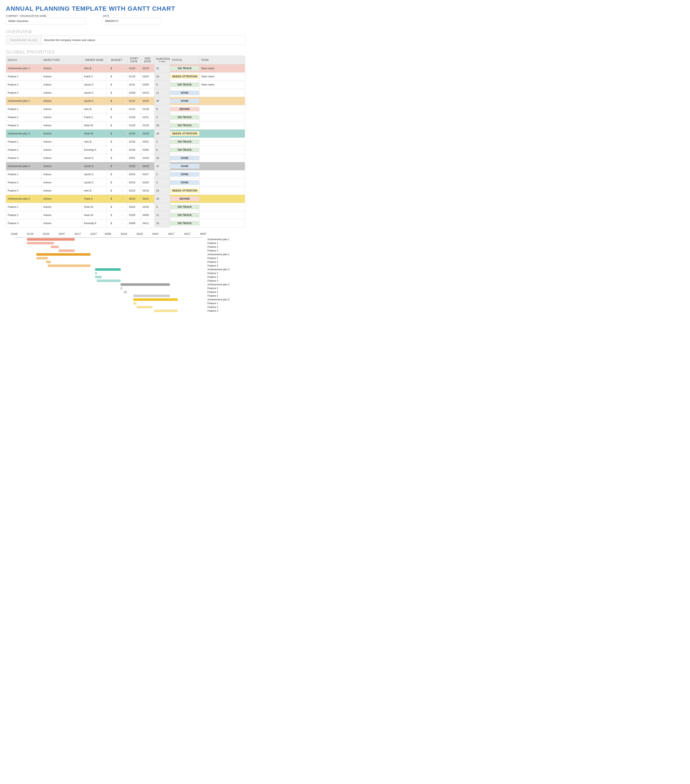  What do you see at coordinates (24, 166) in the screenshot?
I see `cell-goal: Achievement plan 4` at bounding box center [24, 166].